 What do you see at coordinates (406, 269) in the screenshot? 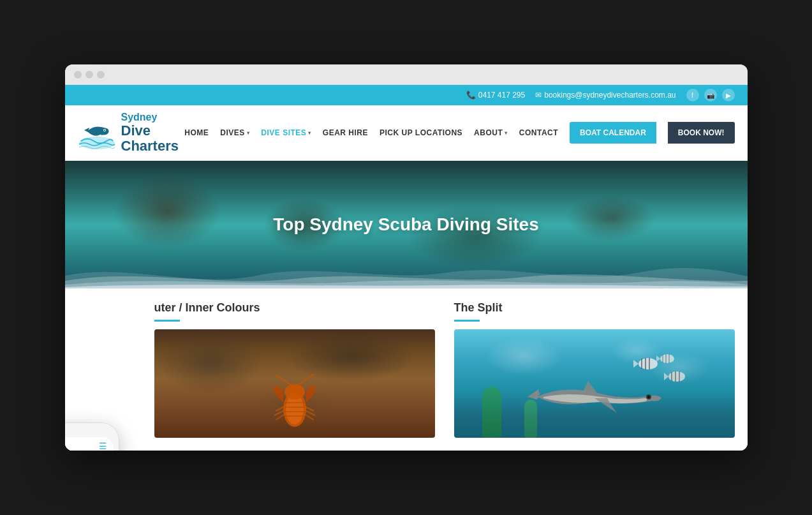
I see `hero-wave` at bounding box center [406, 269].